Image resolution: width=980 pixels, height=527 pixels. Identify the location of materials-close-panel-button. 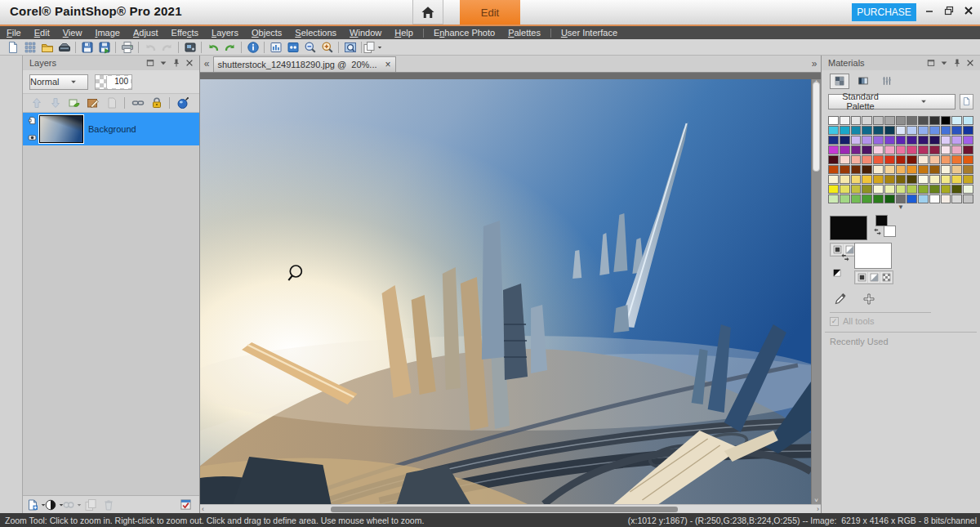
(970, 64).